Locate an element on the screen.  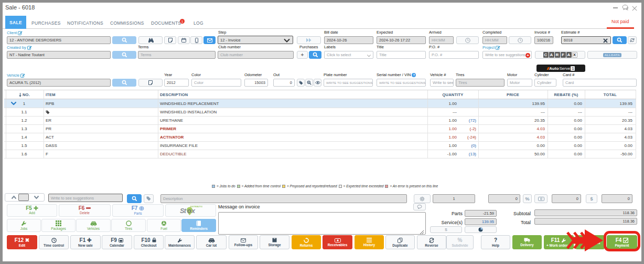
svg-text: o is located at coordinates (189, 211).